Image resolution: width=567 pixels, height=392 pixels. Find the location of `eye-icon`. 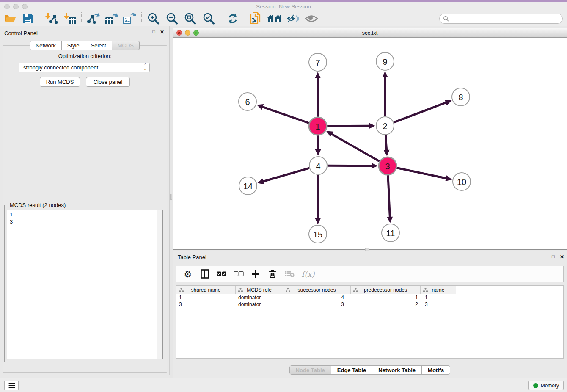

eye-icon is located at coordinates (311, 19).